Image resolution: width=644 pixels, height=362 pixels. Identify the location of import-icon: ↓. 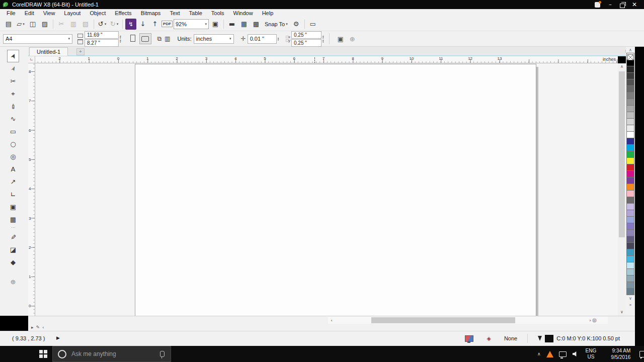
(143, 24).